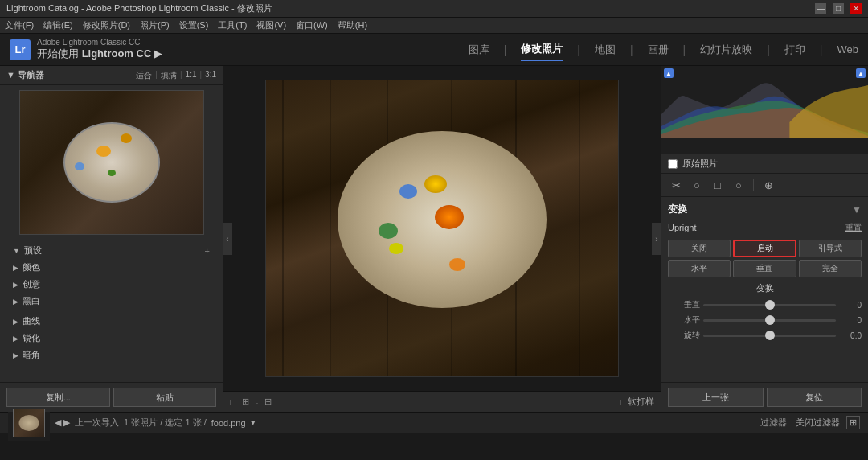 The image size is (868, 460). Describe the element at coordinates (770, 335) in the screenshot. I see `rotate-slider-thumb` at that location.